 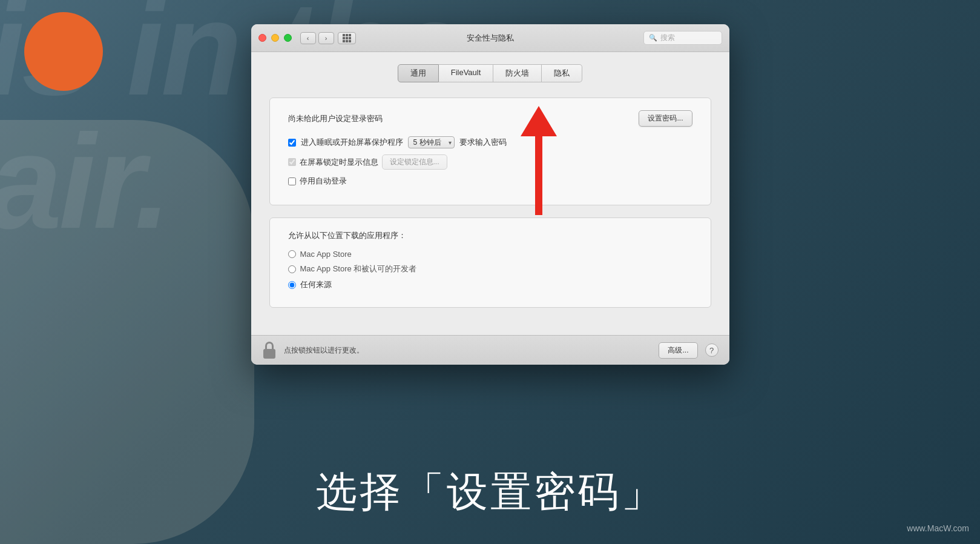 What do you see at coordinates (653, 38) in the screenshot?
I see `search-icon: 🔍` at bounding box center [653, 38].